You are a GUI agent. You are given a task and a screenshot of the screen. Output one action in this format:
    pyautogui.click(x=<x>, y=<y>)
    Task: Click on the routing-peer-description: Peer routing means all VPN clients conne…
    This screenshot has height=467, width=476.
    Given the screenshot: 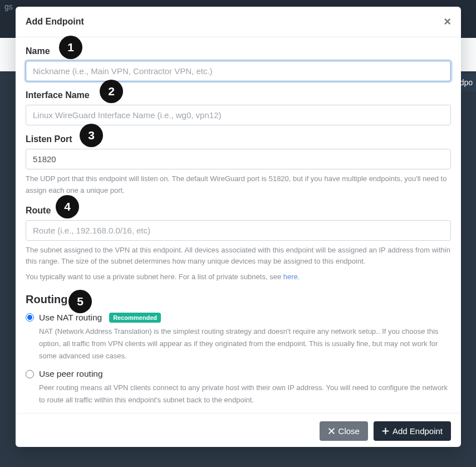 What is the action you would take?
    pyautogui.click(x=245, y=394)
    